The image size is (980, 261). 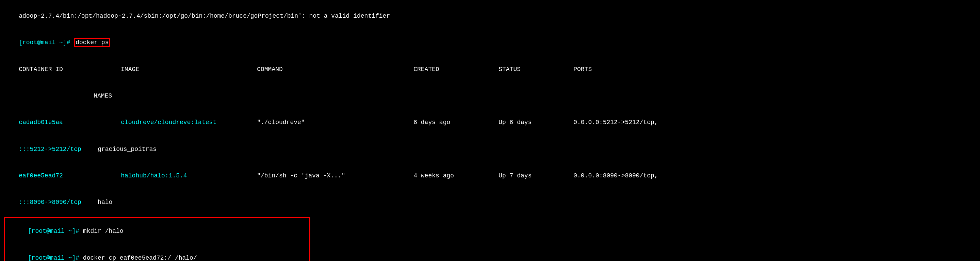 I want to click on header-names: NAMES, so click(x=65, y=96).